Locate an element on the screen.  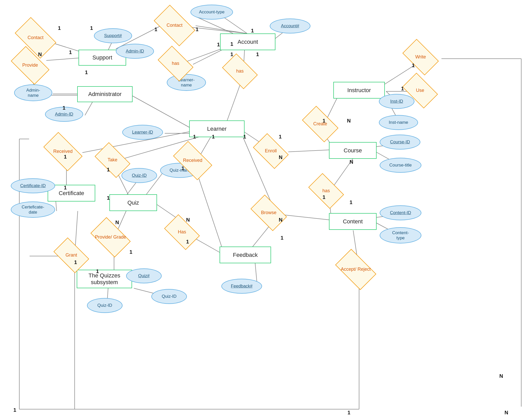
card-5: 1 is located at coordinates (252, 31).